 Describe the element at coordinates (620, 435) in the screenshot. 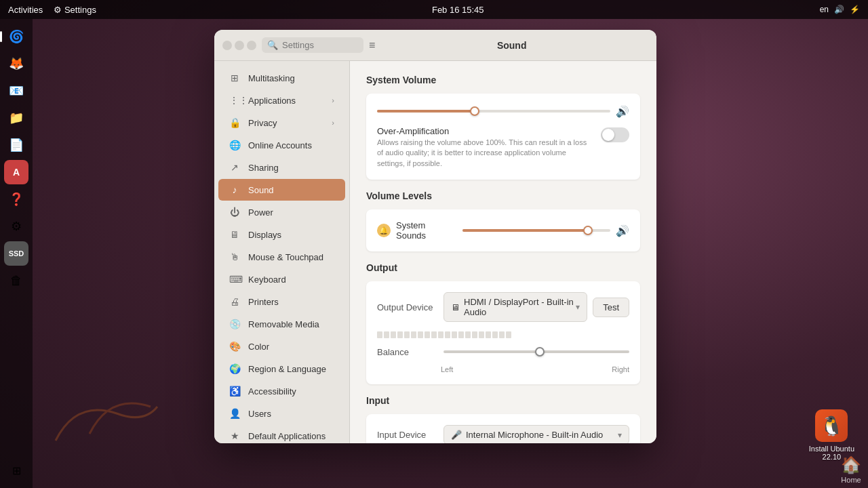

I see `input-chevron-icon: ▾` at that location.